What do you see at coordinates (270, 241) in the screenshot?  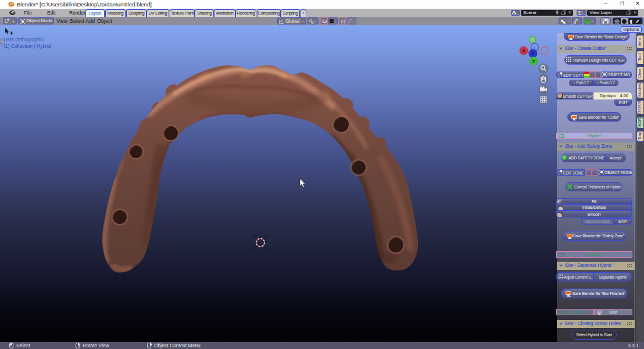 I see `svg-text: Bar` at bounding box center [270, 241].